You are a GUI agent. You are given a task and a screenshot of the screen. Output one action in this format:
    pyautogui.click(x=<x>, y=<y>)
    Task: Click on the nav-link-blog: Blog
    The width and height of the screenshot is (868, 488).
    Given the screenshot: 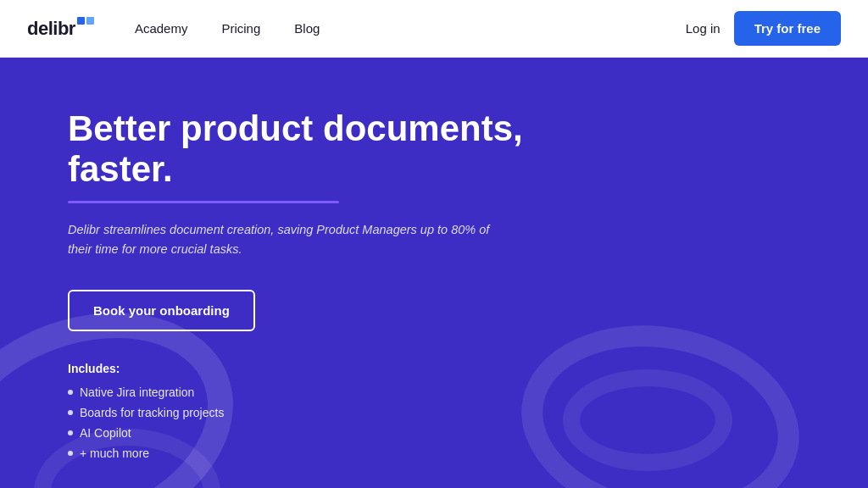 What is the action you would take?
    pyautogui.click(x=307, y=29)
    